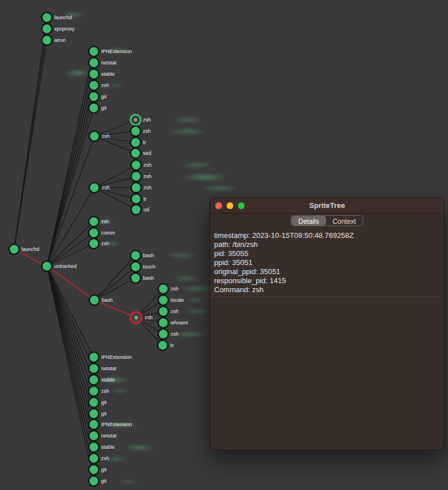  What do you see at coordinates (141, 153) in the screenshot?
I see `tree-node-sed: sed` at bounding box center [141, 153].